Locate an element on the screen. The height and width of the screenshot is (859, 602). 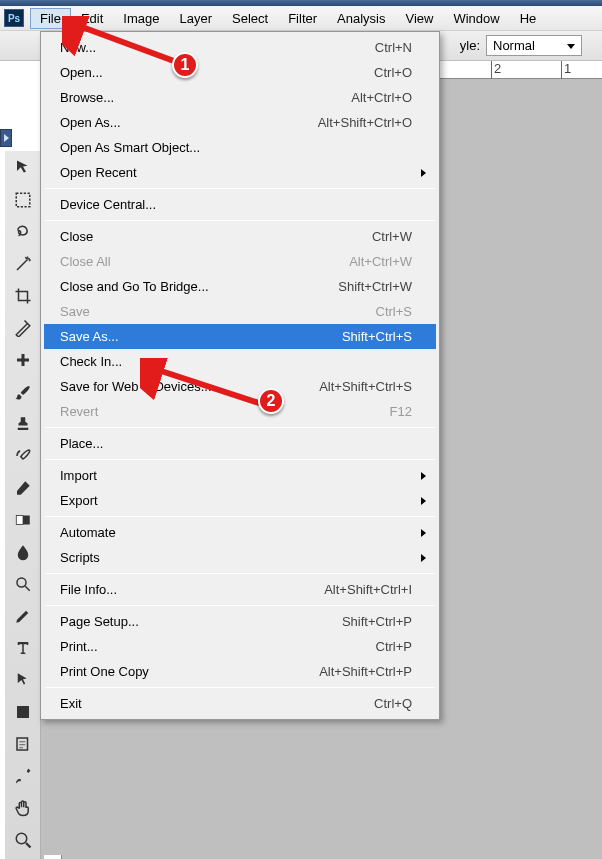
menu-item-print-one-copy: Print One CopyAlt+Shift+Ctrl+P is located at coordinates (240, 672).